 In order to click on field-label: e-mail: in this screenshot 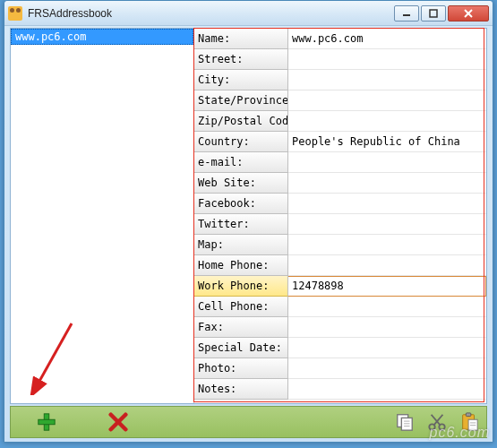, I will do `click(242, 163)`.